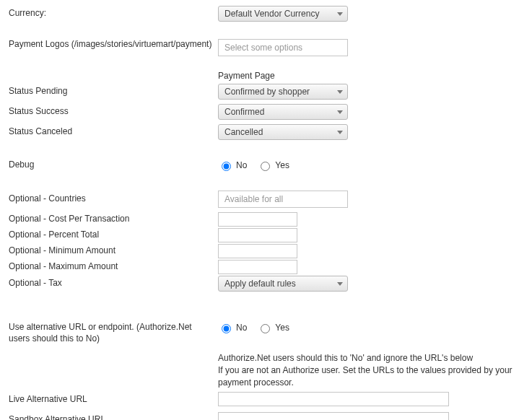 Image resolution: width=519 pixels, height=420 pixels. Describe the element at coordinates (267, 92) in the screenshot. I see `status-pending-value: Confirmed by shopper` at that location.